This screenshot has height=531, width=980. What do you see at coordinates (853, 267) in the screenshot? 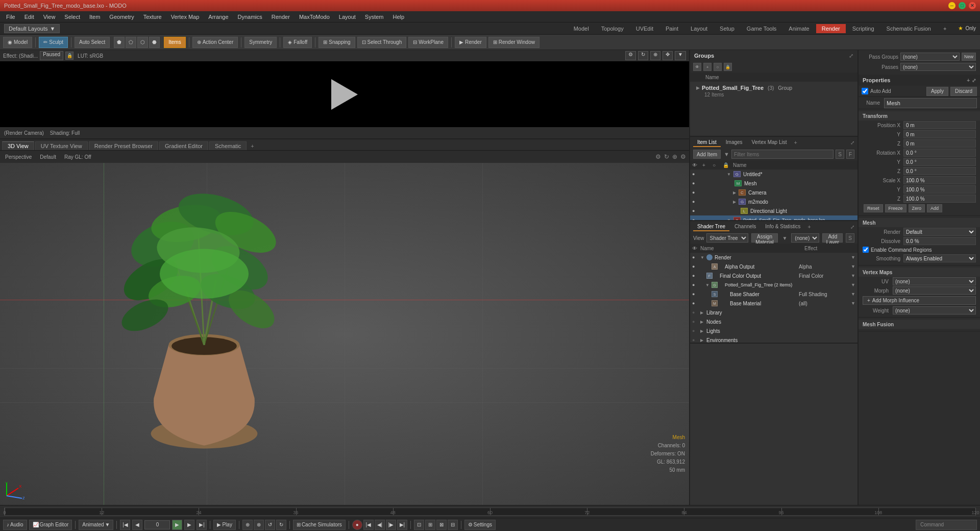
I see `sh-alpha-dropdown: ▼` at bounding box center [853, 267].